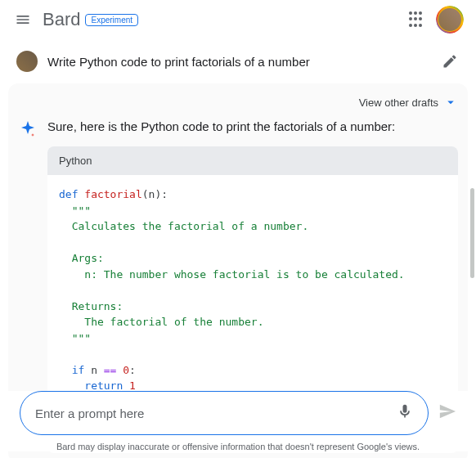 This screenshot has height=458, width=476. I want to click on edit-prompt-button, so click(450, 61).